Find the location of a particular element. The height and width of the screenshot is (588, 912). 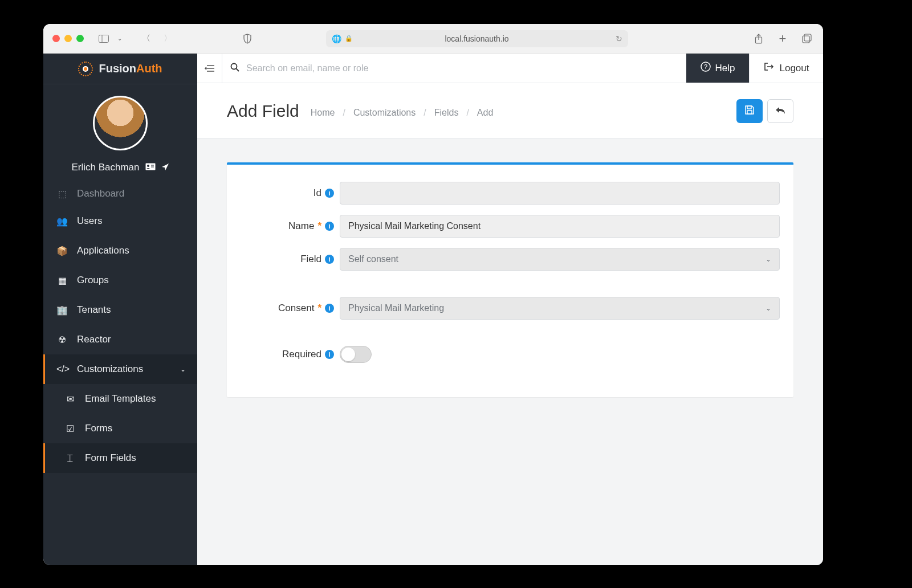

sidebar-item-label: Email Templates is located at coordinates (120, 399).